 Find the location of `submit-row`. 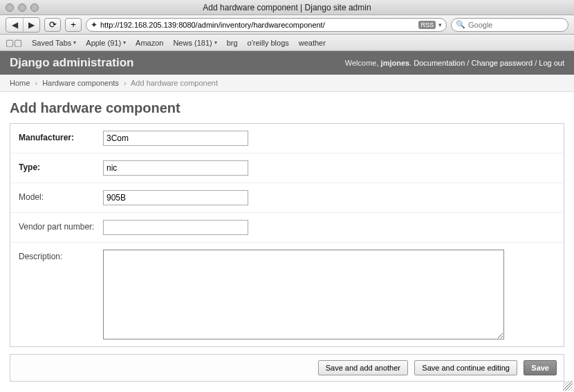

submit-row is located at coordinates (287, 368).